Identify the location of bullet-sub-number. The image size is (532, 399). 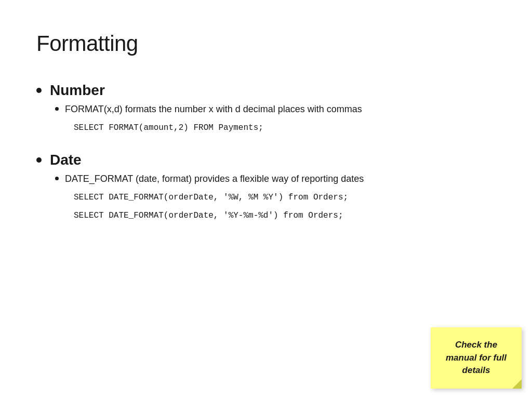
(57, 109).